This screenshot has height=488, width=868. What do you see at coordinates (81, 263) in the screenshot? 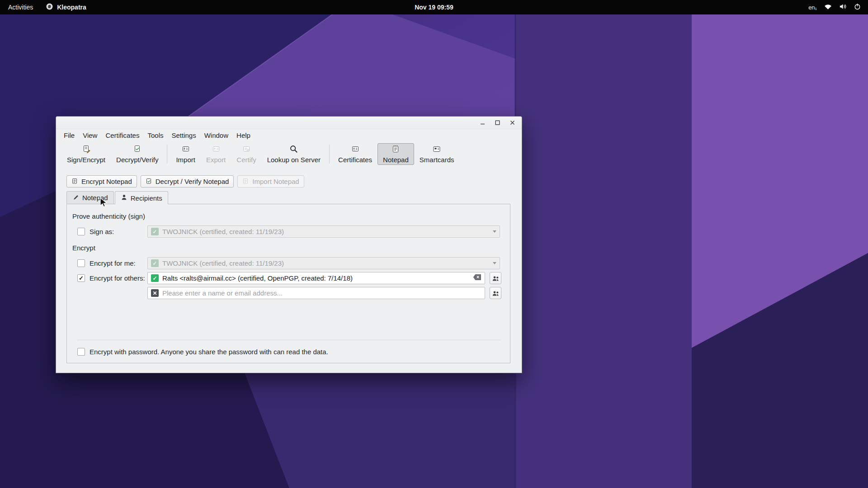
I see `encrypt-for-me-checkbox` at bounding box center [81, 263].